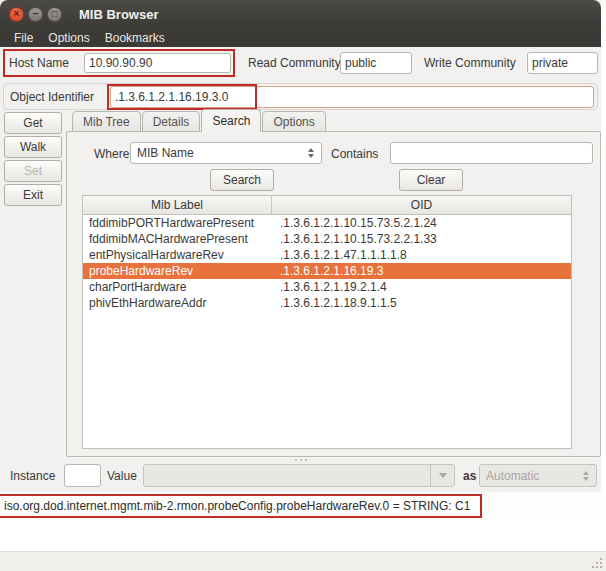 Image resolution: width=606 pixels, height=571 pixels. Describe the element at coordinates (33, 195) in the screenshot. I see `exit-button: Exit` at that location.